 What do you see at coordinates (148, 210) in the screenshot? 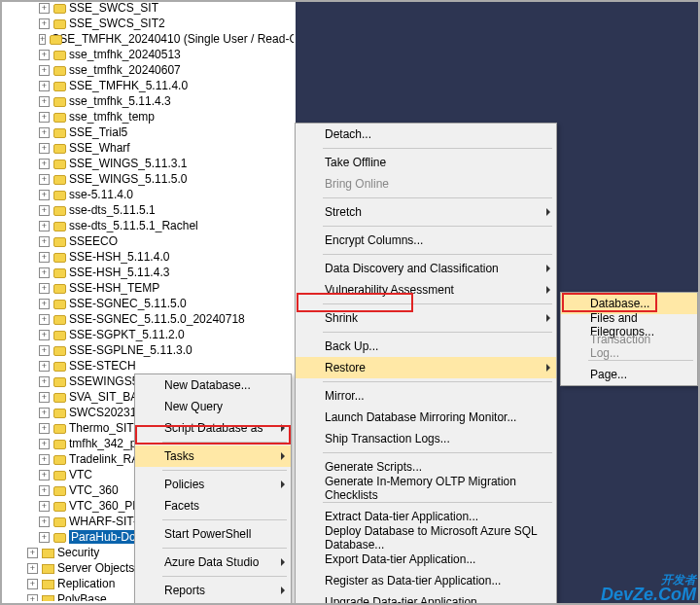
I see `tree-item: sse-dts_5.11.5.1` at bounding box center [148, 210].